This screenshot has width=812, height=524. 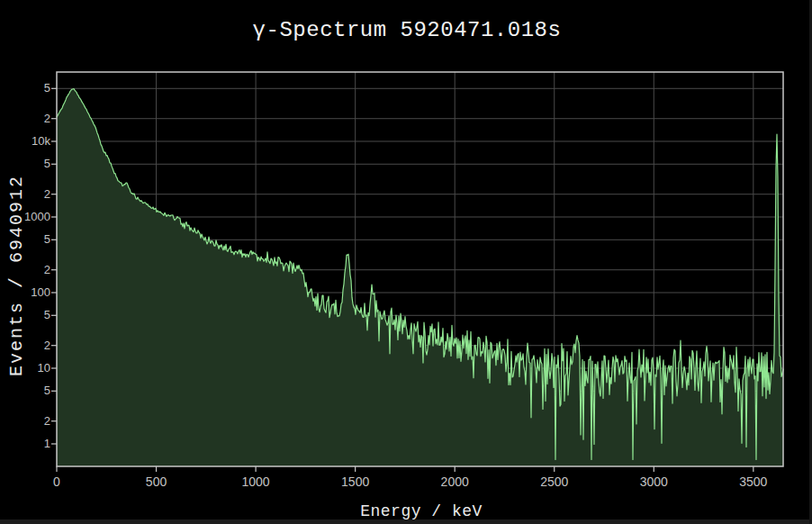 I want to click on x-tick-label: 0, so click(x=57, y=482).